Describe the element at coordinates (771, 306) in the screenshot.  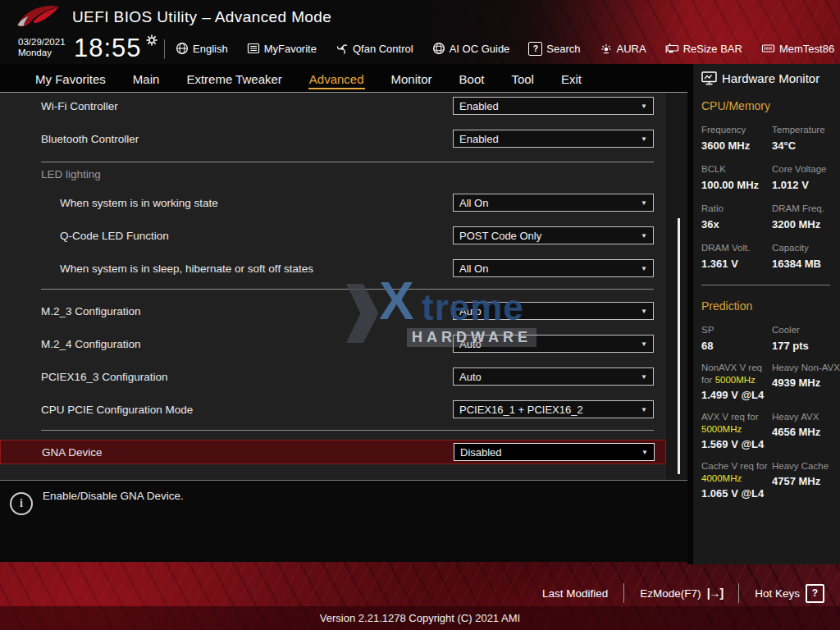
I see `prediction-heading: Prediction` at that location.